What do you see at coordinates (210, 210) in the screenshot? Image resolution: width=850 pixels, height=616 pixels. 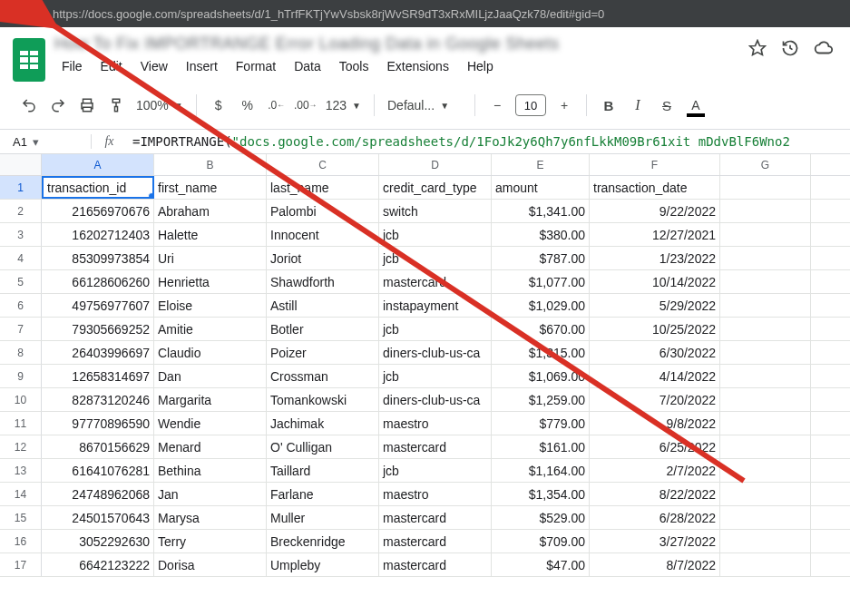 I see `cell: Abraham` at bounding box center [210, 210].